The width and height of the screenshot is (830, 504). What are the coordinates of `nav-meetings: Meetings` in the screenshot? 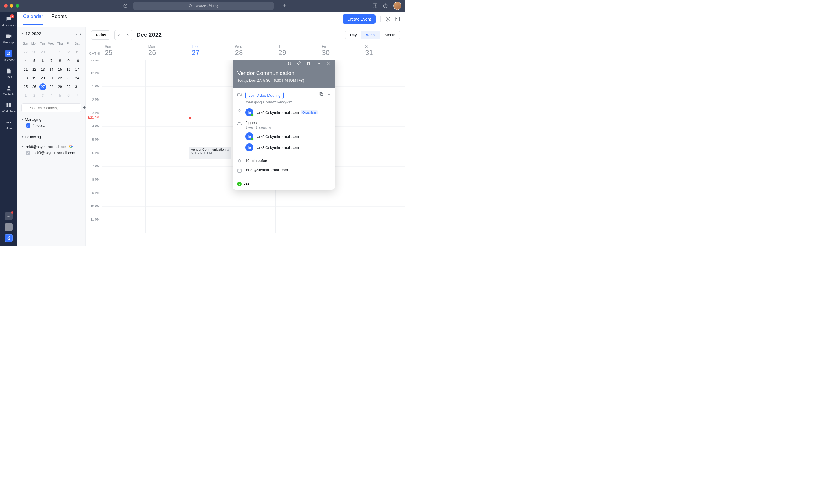 It's located at (9, 38).